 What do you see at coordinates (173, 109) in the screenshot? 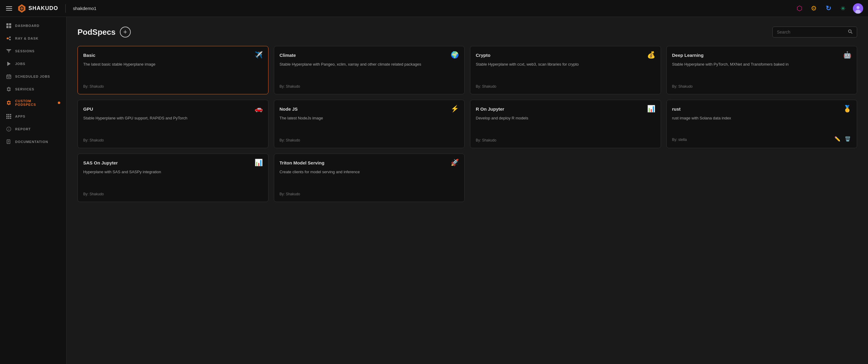
I see `card-header-gpu: GPU 🚗` at bounding box center [173, 109].